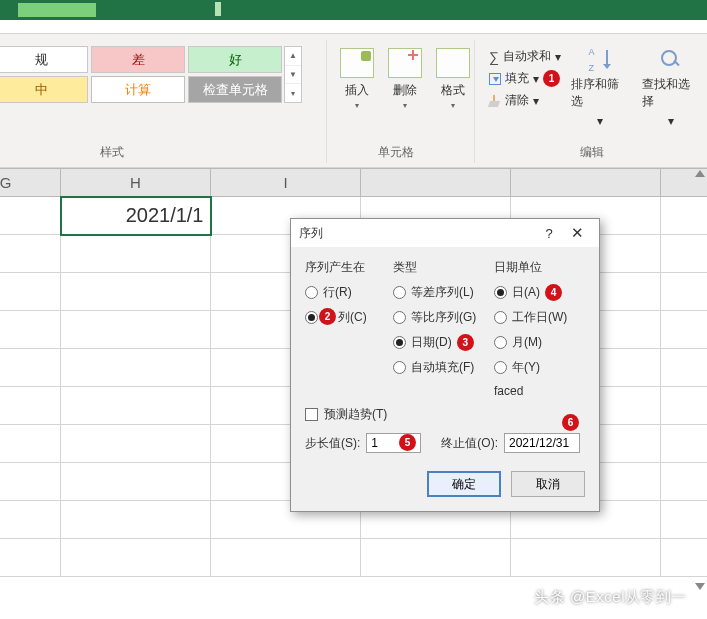 This screenshot has width=707, height=619. I want to click on insert-button: 插入 ▾, so click(357, 79).